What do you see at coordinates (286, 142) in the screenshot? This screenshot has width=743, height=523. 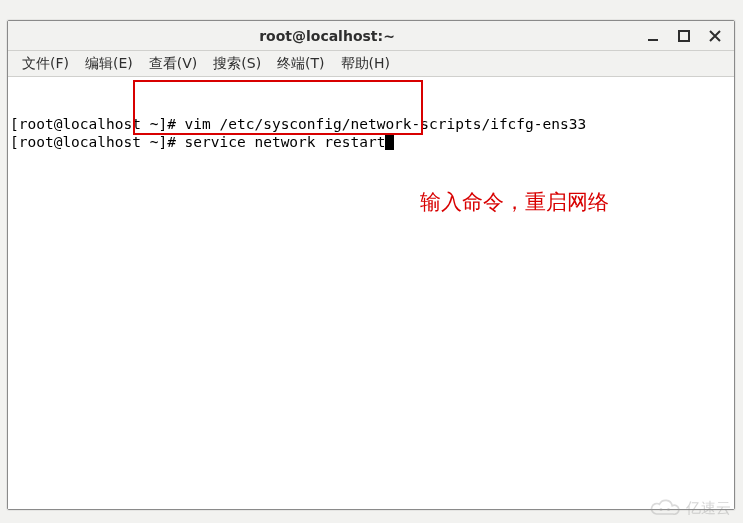 I see `command-text: service network restart` at bounding box center [286, 142].